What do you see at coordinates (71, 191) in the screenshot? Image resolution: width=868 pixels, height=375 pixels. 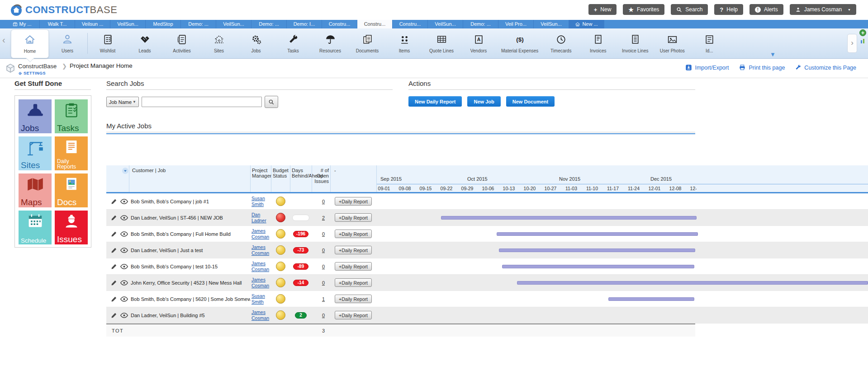 I see `tile-docs: Docs` at bounding box center [71, 191].